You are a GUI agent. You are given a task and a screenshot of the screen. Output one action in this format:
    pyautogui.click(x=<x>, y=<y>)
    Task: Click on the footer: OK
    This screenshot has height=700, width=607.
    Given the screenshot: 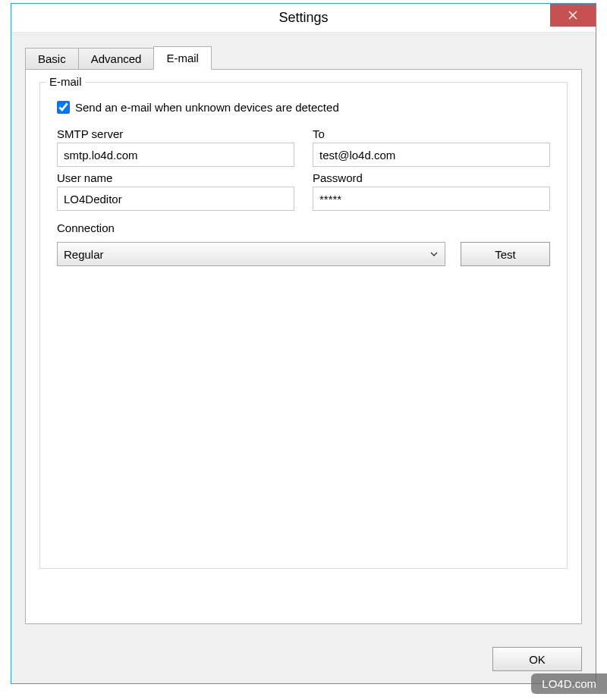 What is the action you would take?
    pyautogui.click(x=304, y=661)
    